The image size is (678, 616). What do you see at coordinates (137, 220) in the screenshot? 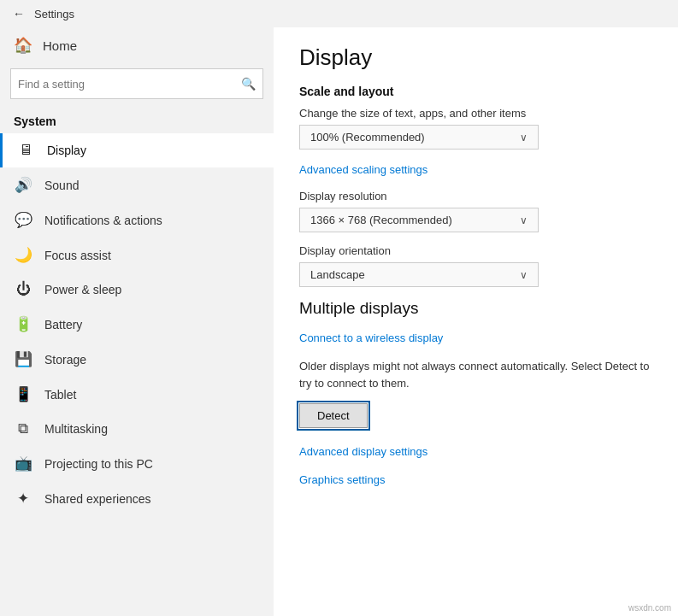
I see `sidebar-item-notifications: 💬Notifications & actions` at bounding box center [137, 220].